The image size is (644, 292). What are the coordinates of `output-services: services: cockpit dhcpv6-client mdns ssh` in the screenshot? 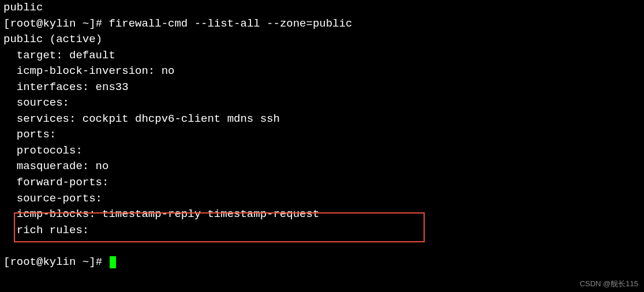 It's located at (322, 119).